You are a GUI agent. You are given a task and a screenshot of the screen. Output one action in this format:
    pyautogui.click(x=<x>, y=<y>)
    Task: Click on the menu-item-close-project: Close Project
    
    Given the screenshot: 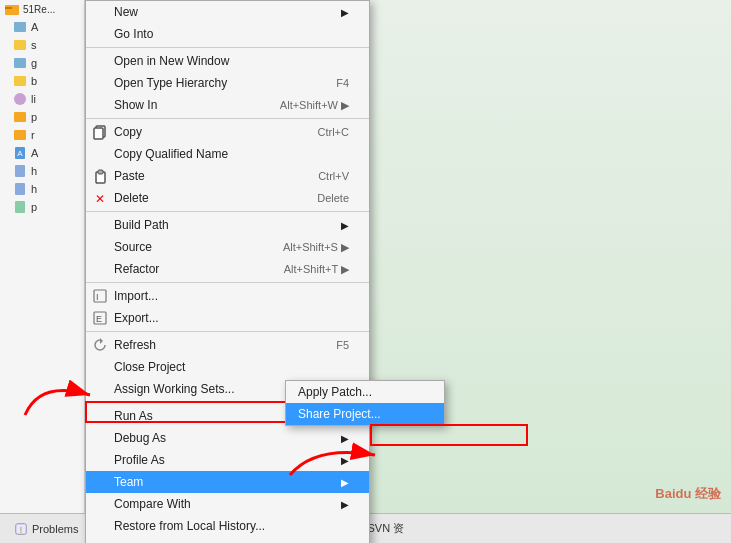 What is the action you would take?
    pyautogui.click(x=228, y=367)
    